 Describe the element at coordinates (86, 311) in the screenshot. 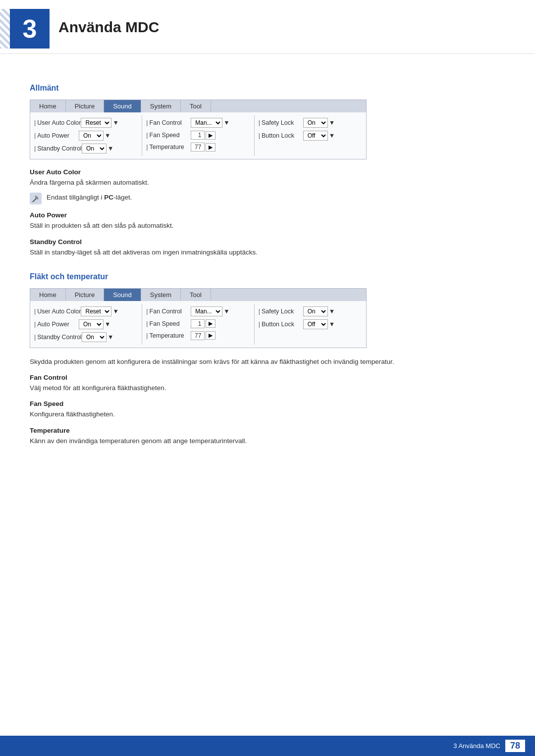

I see `row-user-auto-color-2: User Auto Color Reset ▼` at that location.